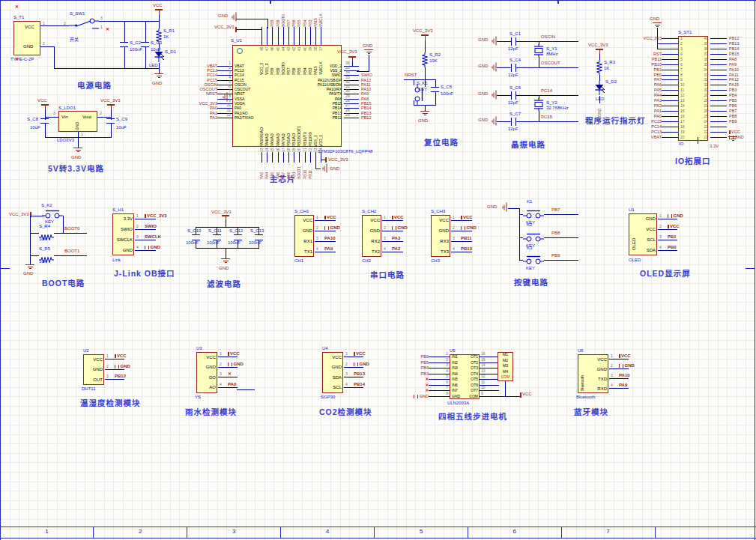  What do you see at coordinates (46, 205) in the screenshot?
I see `designator: S_K2` at bounding box center [46, 205].